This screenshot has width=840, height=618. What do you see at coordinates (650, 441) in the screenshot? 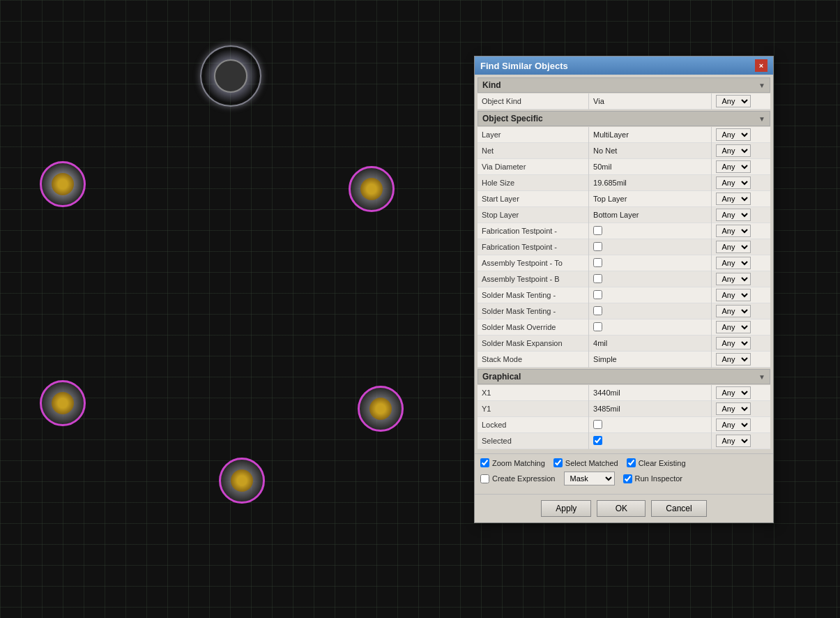
I see `selected-value` at bounding box center [650, 441].